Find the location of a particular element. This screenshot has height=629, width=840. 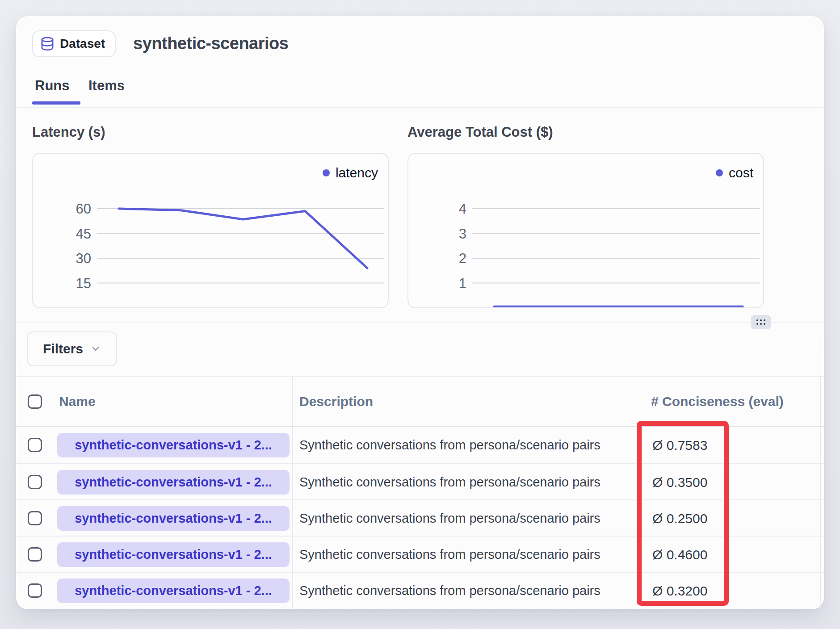

database-icon is located at coordinates (47, 44).